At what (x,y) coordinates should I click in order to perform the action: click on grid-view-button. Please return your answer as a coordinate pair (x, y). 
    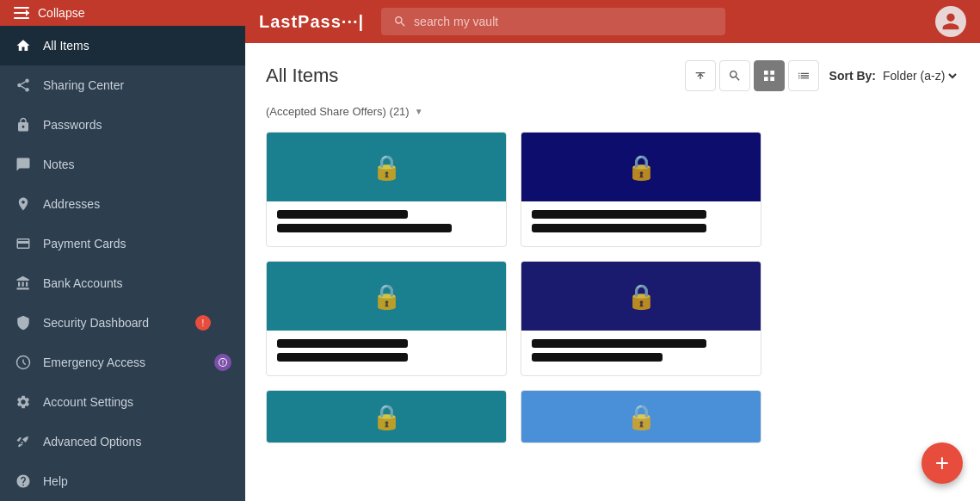
    Looking at the image, I should click on (769, 76).